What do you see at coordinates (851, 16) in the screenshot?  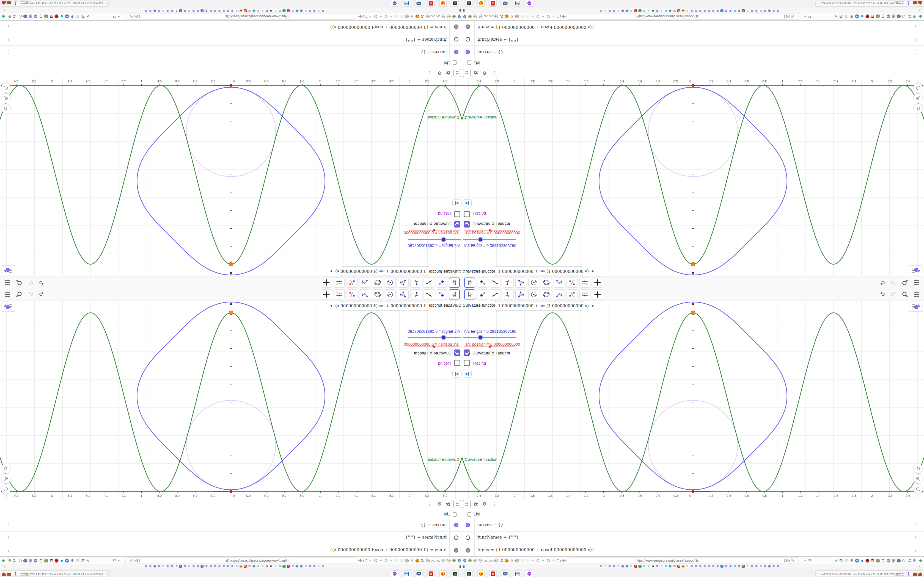 I see `gear-dark-icon: ⚙` at bounding box center [851, 16].